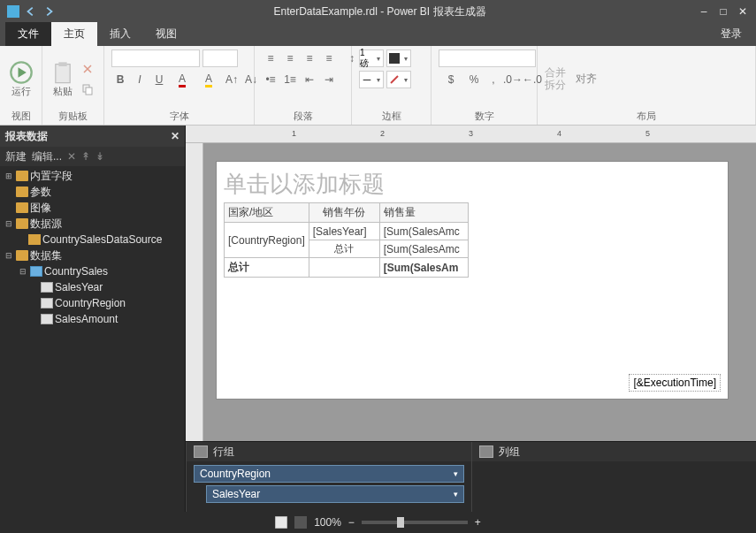 This screenshot has height=533, width=756. I want to click on cell-amount: [Sum(SalesAmc, so click(424, 232).